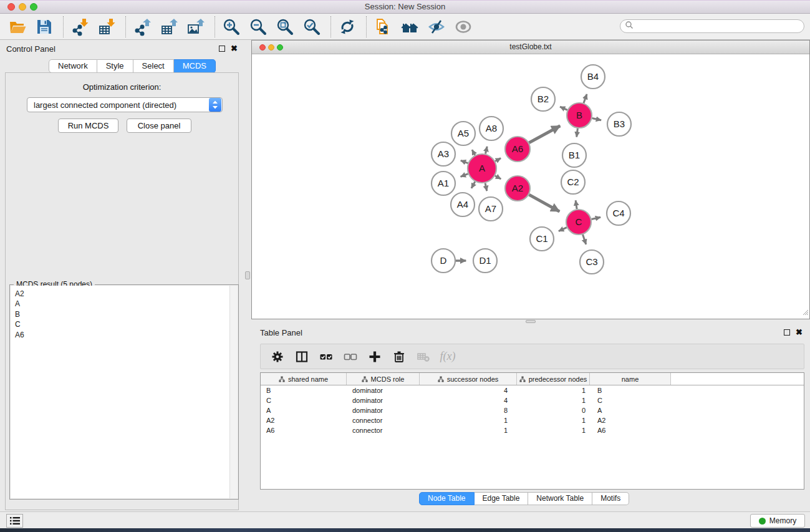  Describe the element at coordinates (579, 115) in the screenshot. I see `graph-node-B: B` at that location.